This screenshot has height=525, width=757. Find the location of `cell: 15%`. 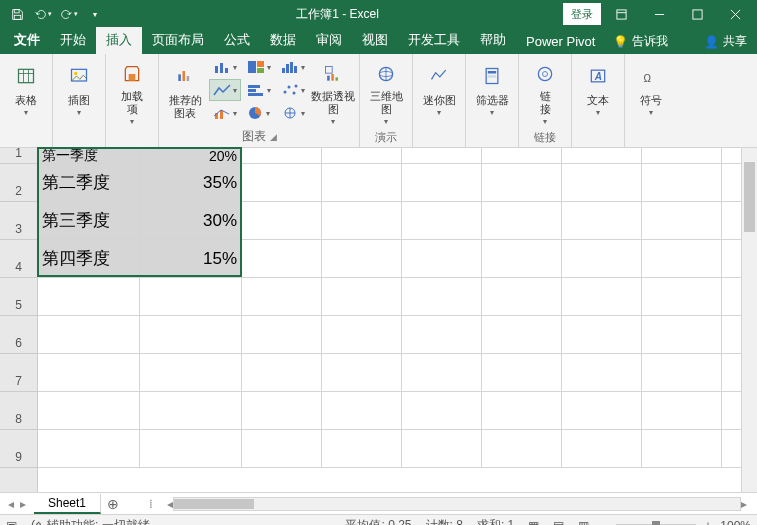

cell: 15% is located at coordinates (191, 259).